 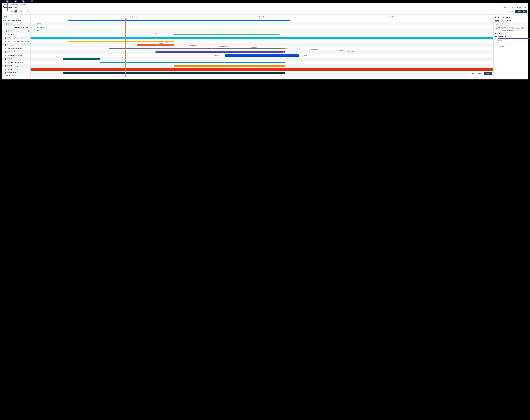 I want to click on breadcrumb-classic: Classic project, so click(x=14, y=5).